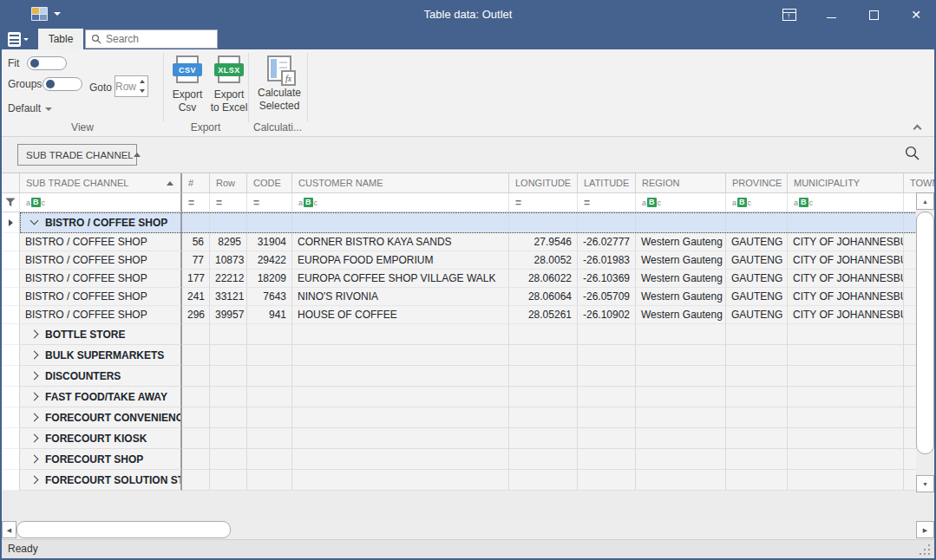 The height and width of the screenshot is (560, 936). Describe the element at coordinates (270, 184) in the screenshot. I see `column-header-code: CODE` at that location.